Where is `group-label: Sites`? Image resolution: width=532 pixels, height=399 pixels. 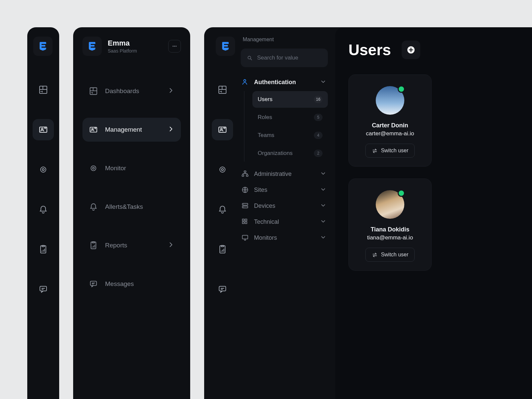 group-label: Sites is located at coordinates (261, 190).